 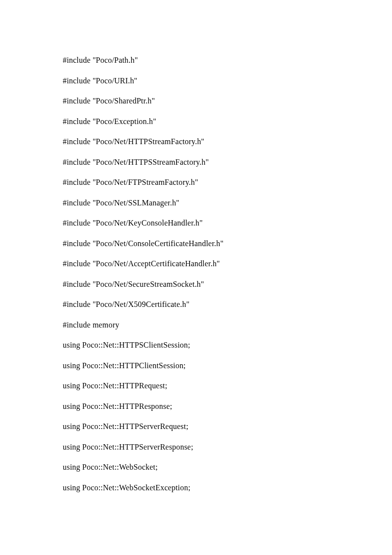 I want to click on code-line: #include "Poco/Net/ConsoleCertificateHan…, so click(x=196, y=244).